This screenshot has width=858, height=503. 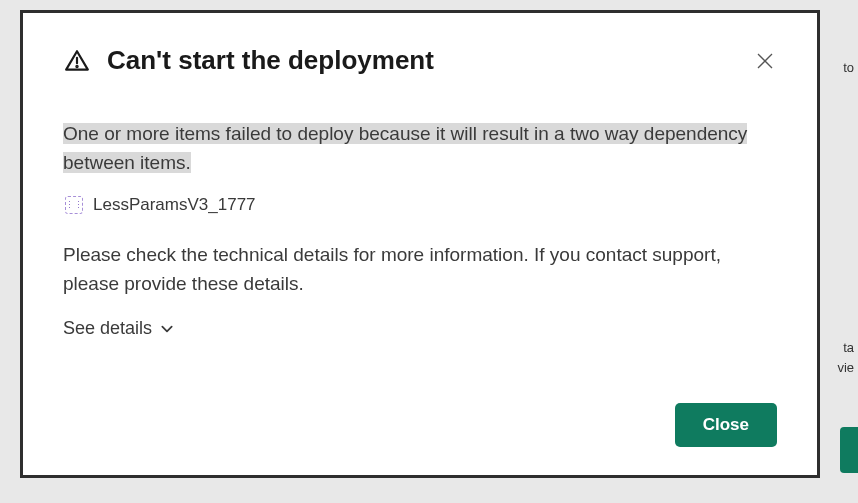 What do you see at coordinates (420, 328) in the screenshot?
I see `see-details-toggle: See details` at bounding box center [420, 328].